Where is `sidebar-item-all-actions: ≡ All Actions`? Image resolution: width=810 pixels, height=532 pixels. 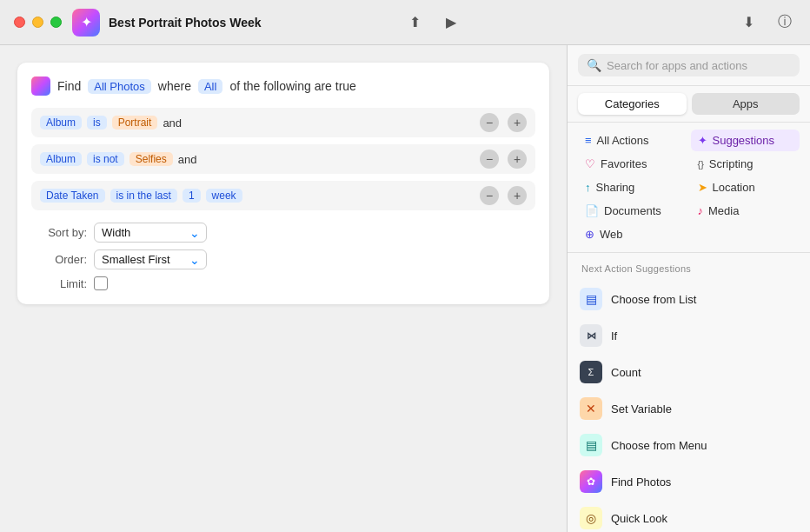 sidebar-item-all-actions: ≡ All Actions is located at coordinates (633, 141).